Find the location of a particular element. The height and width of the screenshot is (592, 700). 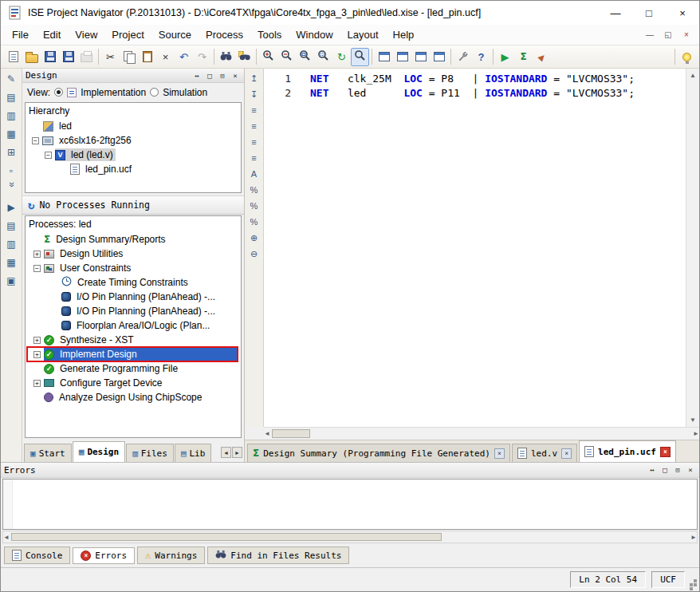

editor-horizontal-scrollbar: ◄ ► is located at coordinates (482, 433).